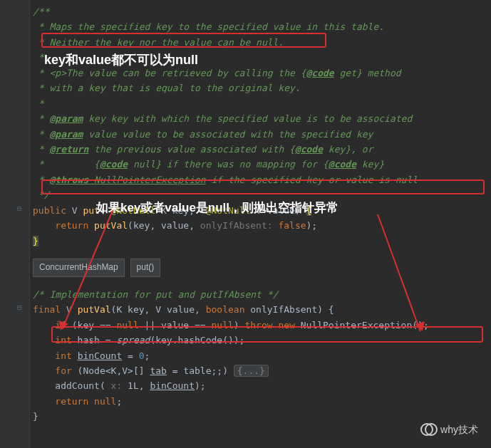  What do you see at coordinates (217, 208) in the screenshot?
I see `annotation-2: 如果key或者value是null，则抛出空指针异常` at bounding box center [217, 208].